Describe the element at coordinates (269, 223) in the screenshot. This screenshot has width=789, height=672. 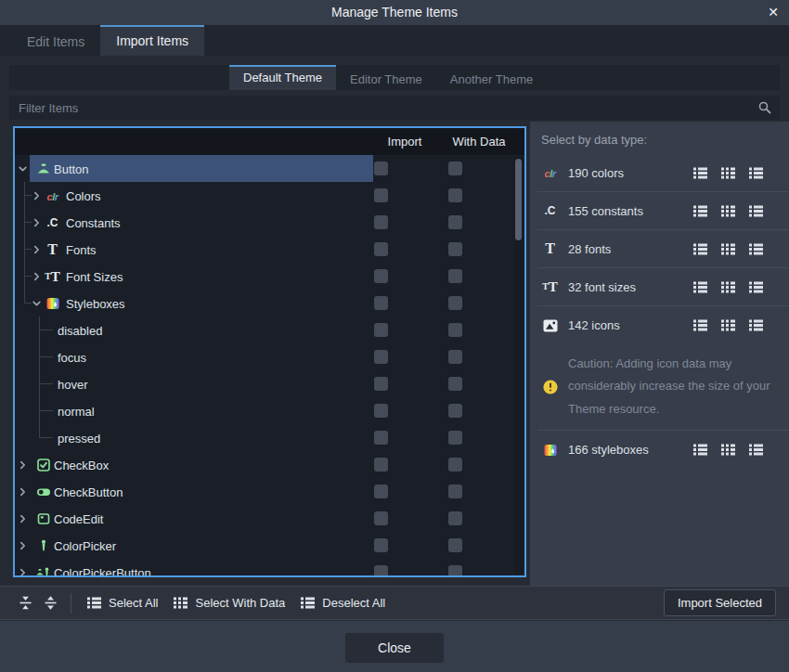
I see `tree-row: .CConstants` at that location.